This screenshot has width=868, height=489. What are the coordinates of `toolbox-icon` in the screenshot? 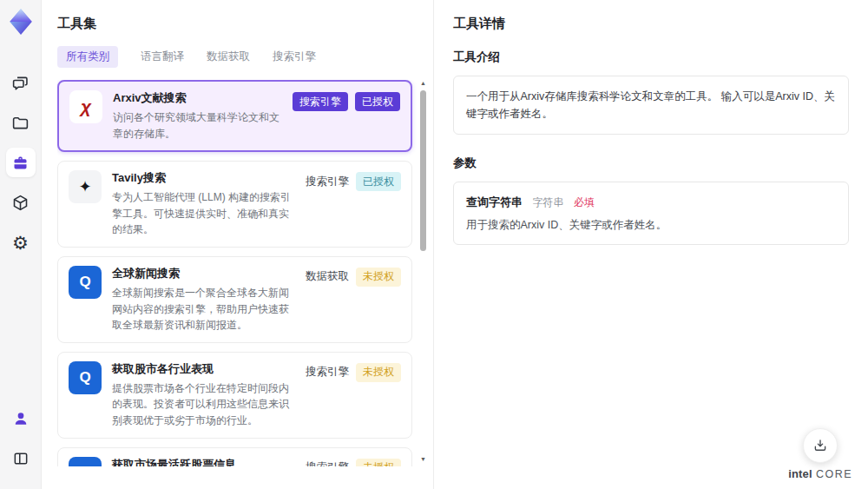 It's located at (21, 162).